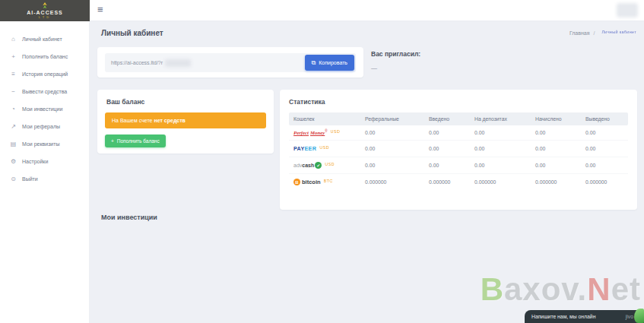 This screenshot has height=323, width=644. Describe the element at coordinates (301, 132) in the screenshot. I see `perfect-money-logo: Perfect` at that location.